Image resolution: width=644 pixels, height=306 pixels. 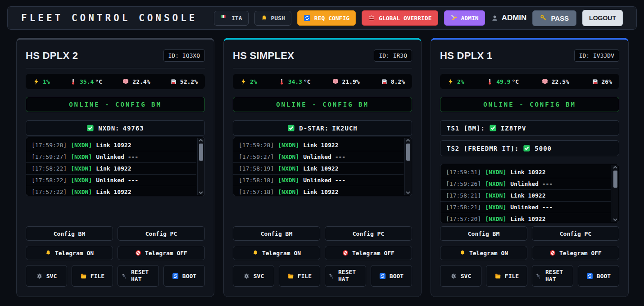 What do you see at coordinates (318, 180) in the screenshot?
I see `log-row: [17:58:18][NXDN]Unlinked ---` at bounding box center [318, 180].